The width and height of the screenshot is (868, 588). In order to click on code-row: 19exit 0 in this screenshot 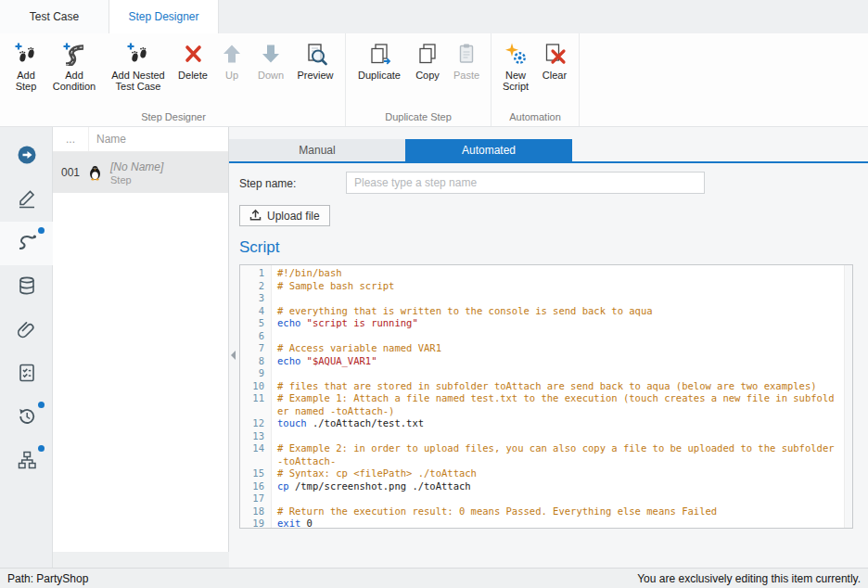, I will do `click(542, 523)`.